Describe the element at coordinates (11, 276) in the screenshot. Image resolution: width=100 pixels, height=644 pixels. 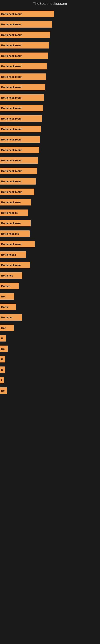
I see `bottleneck-bar: Bottlenec` at that location.